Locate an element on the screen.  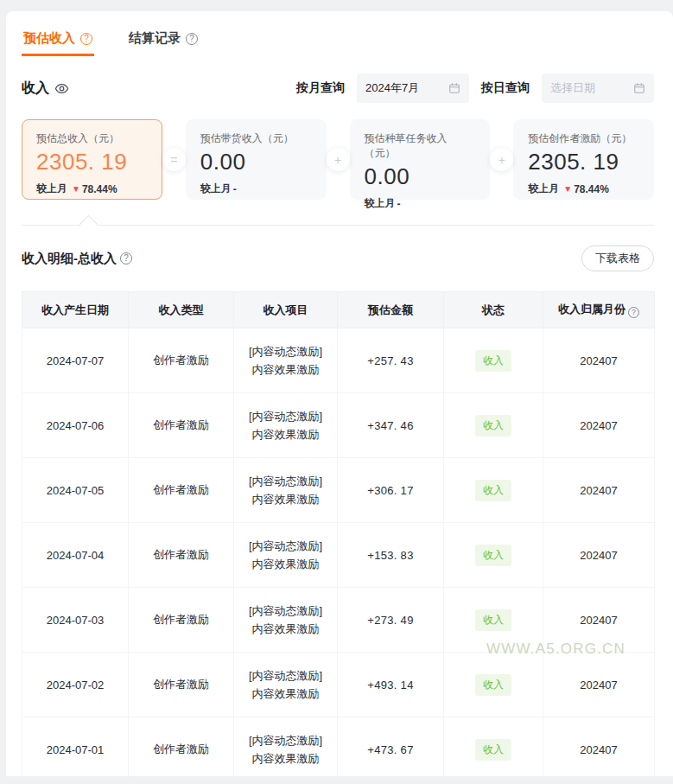
download-table-button: 下载表格 is located at coordinates (618, 258).